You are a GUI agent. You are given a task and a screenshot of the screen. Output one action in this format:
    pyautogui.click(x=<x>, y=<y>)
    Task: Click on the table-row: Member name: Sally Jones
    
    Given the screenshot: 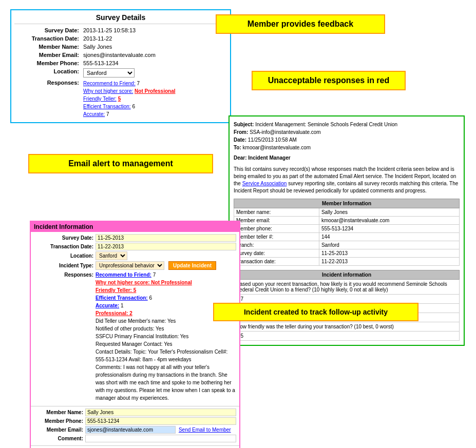 What is the action you would take?
    pyautogui.click(x=347, y=212)
    